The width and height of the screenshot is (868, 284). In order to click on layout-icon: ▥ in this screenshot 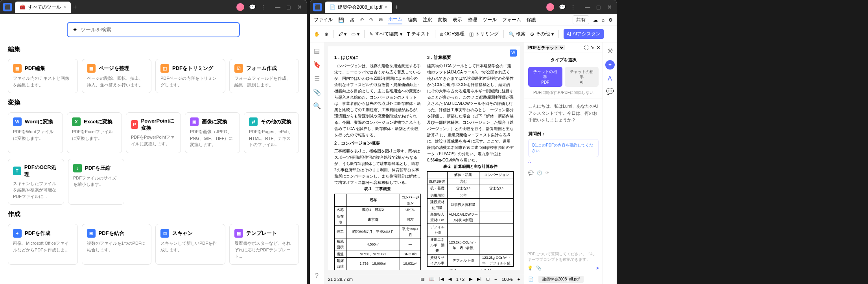, I will do `click(422, 279)`.